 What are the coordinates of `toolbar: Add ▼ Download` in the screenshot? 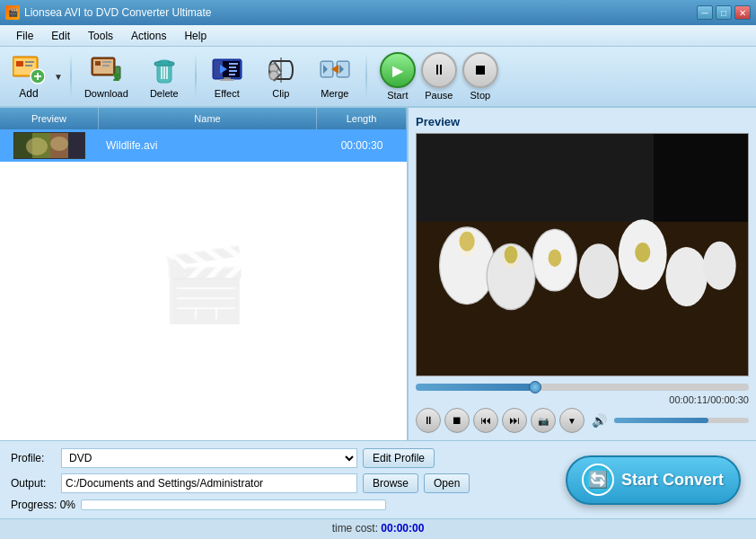 It's located at (378, 77).